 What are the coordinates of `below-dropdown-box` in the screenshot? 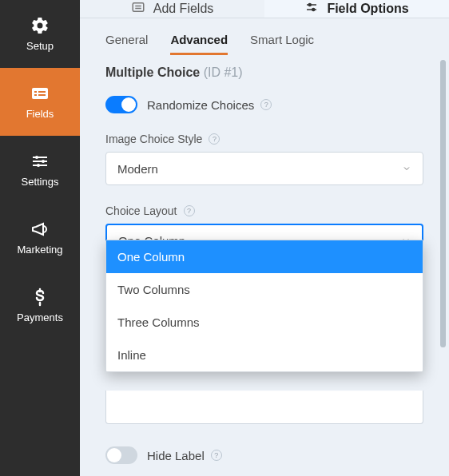 It's located at (264, 407).